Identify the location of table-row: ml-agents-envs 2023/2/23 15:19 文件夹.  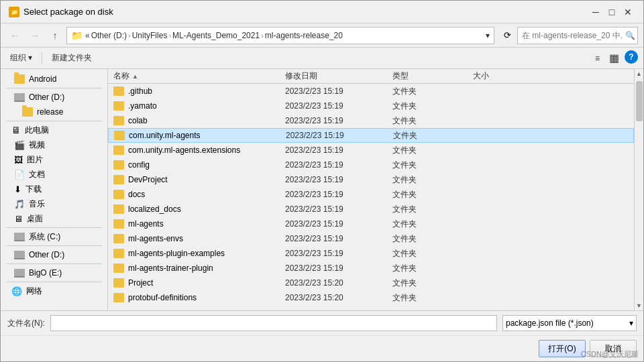
(371, 239).